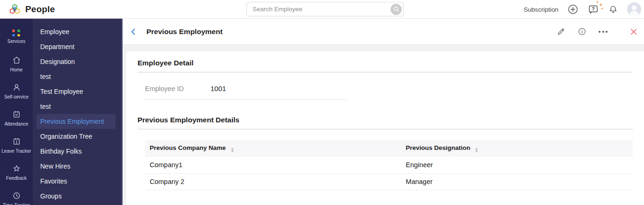 The width and height of the screenshot is (644, 205). Describe the element at coordinates (77, 62) in the screenshot. I see `sidebar-item-designation: Designation` at that location.